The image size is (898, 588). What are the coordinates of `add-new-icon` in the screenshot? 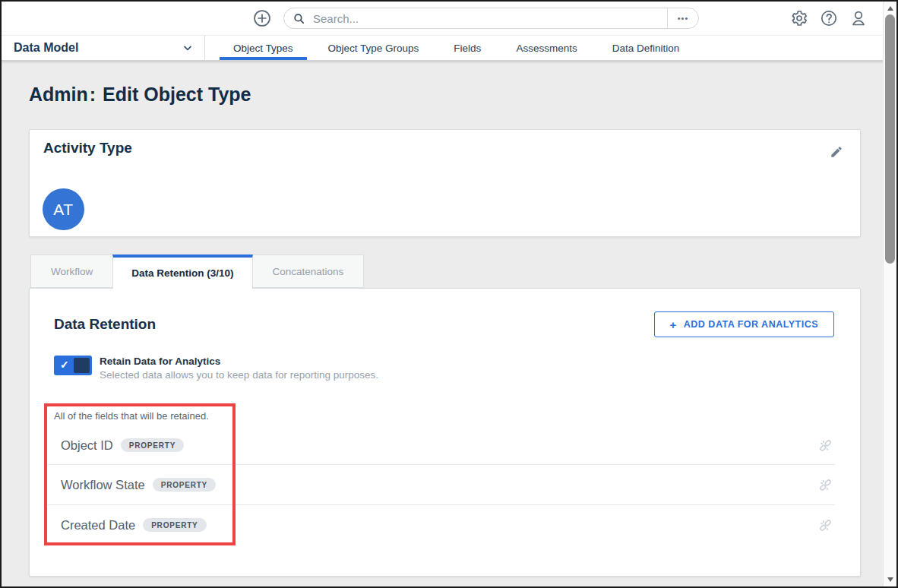 It's located at (262, 18).